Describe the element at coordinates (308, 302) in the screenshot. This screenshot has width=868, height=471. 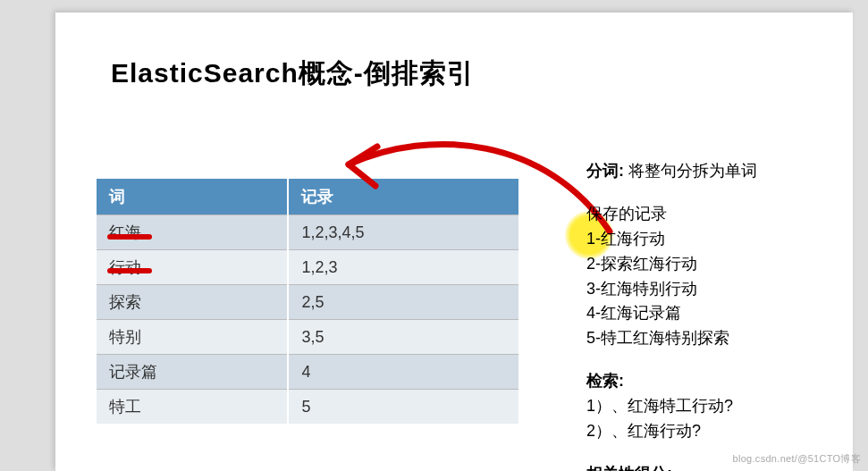
I see `table-row: 探索 2,5` at that location.